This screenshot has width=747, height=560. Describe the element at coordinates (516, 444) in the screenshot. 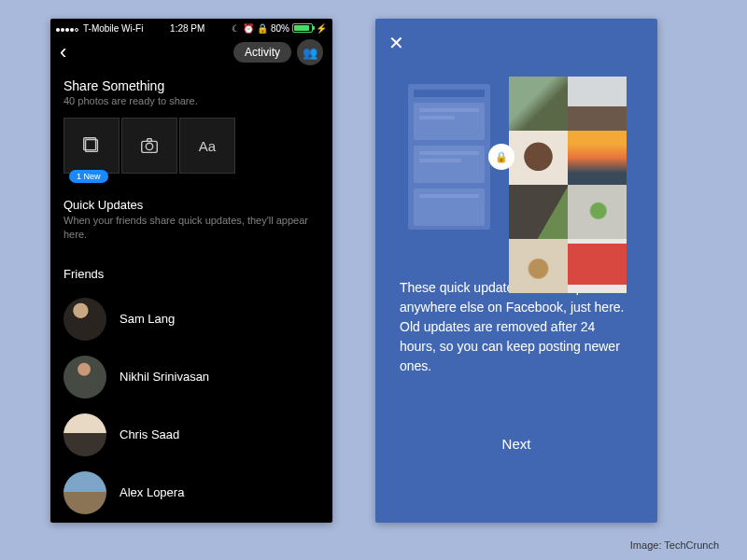

I see `next-button: Next` at that location.